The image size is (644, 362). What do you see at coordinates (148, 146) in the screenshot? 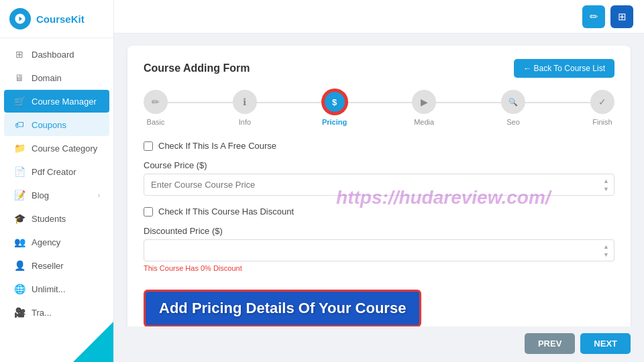
I see `free-course-checkbox` at bounding box center [148, 146].